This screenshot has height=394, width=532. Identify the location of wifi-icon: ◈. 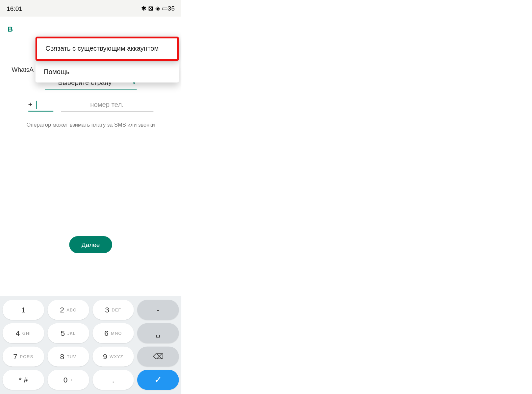
(158, 9).